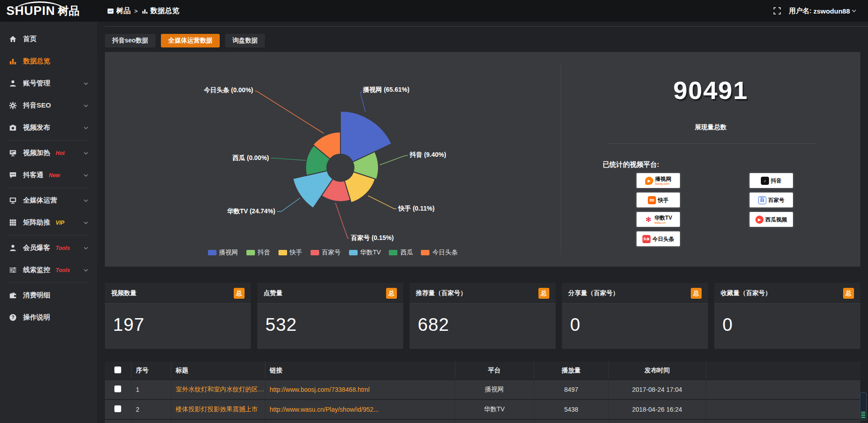 This screenshot has height=423, width=868. What do you see at coordinates (711, 90) in the screenshot?
I see `total-impressions-value: 90491` at bounding box center [711, 90].